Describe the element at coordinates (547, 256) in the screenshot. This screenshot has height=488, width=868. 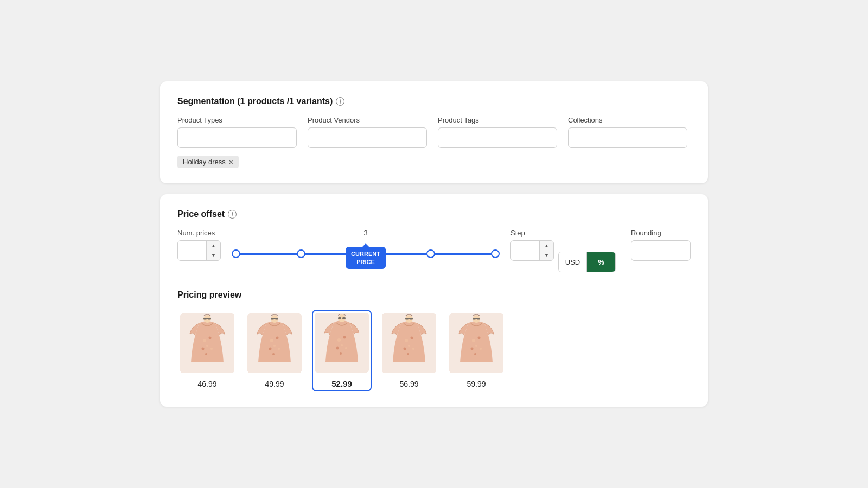
I see `step-decrement: ▼` at that location.